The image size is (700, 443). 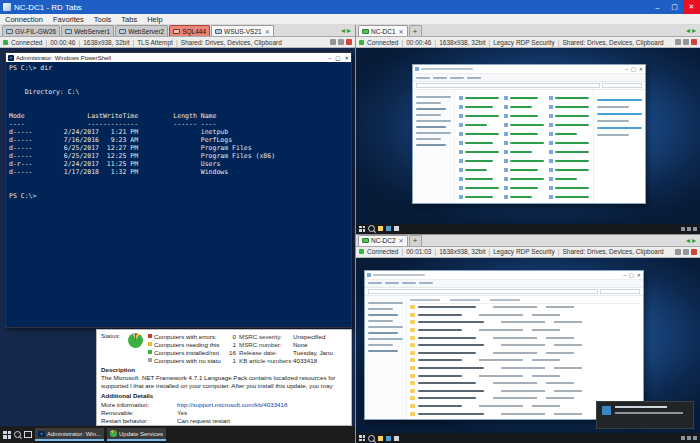 I want to click on column-headers, so click(x=525, y=300).